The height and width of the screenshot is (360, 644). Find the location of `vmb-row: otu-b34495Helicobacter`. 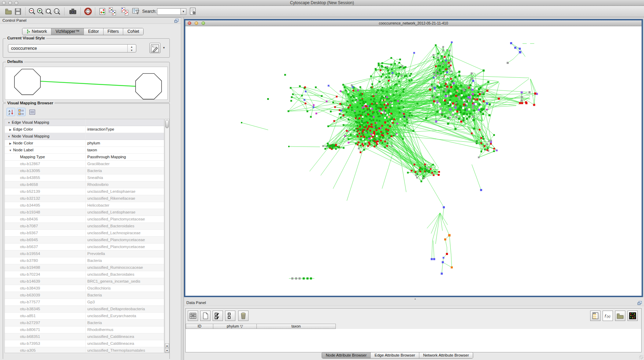

vmb-row: otu-b34495Helicobacter is located at coordinates (84, 206).